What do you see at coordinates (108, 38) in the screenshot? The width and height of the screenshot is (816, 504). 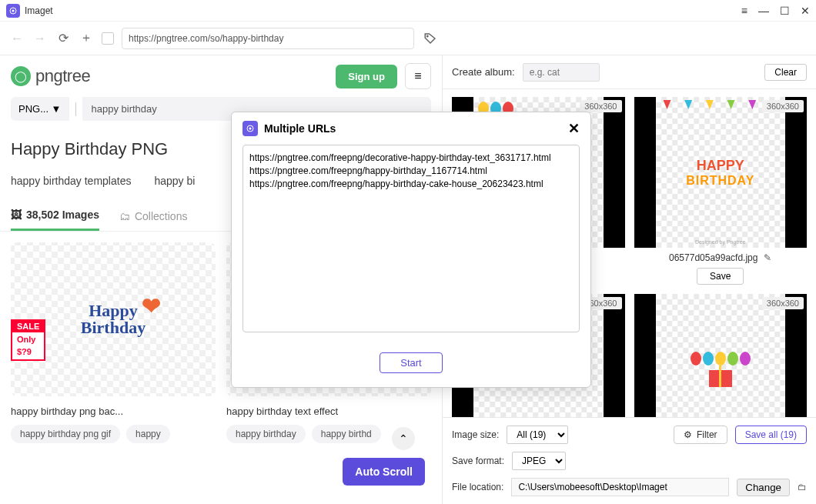 I see `page-icon` at bounding box center [108, 38].